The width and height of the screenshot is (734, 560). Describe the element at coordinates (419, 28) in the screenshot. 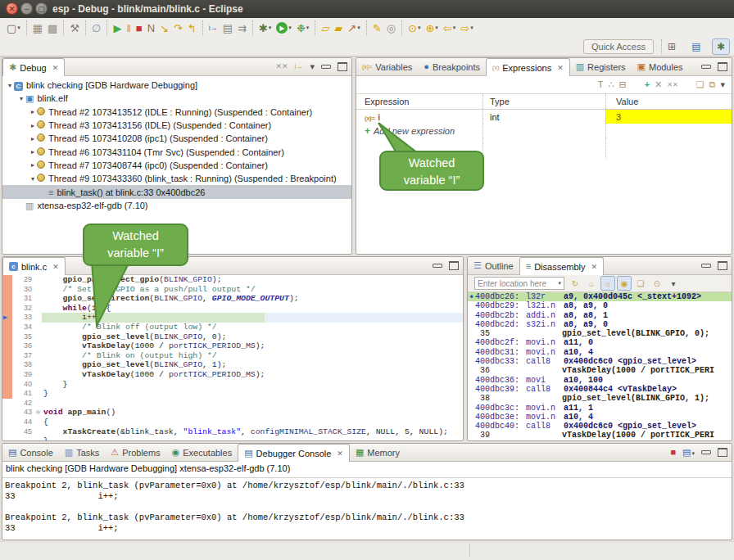

I see `pin-editor-dropdown-icon: ▾` at that location.